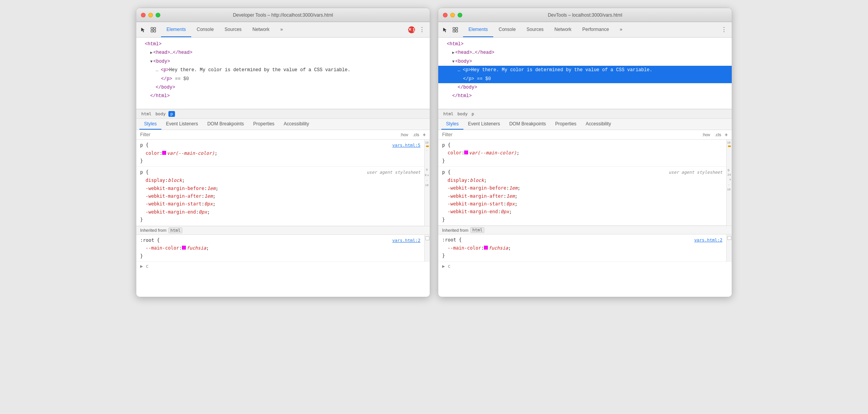  Describe the element at coordinates (233, 29) in the screenshot. I see `tab-sources-1: Sources` at that location.